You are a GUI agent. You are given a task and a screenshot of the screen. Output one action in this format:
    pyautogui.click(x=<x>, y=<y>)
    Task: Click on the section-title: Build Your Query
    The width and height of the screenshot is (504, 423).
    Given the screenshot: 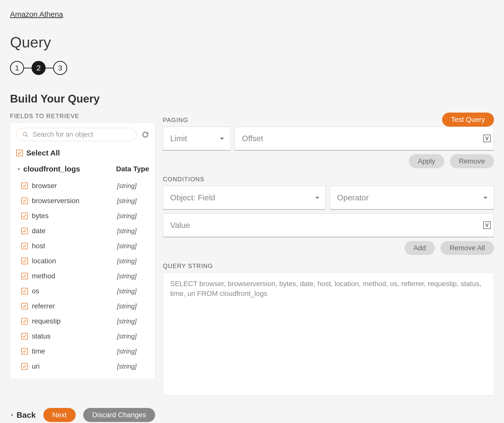 What is the action you would take?
    pyautogui.click(x=252, y=99)
    